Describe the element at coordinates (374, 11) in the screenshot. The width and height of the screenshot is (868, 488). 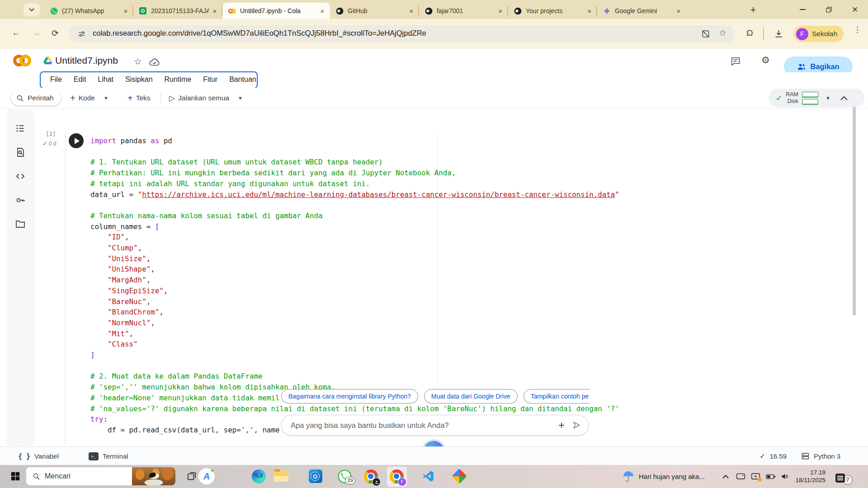
I see `browser-tab-4: GitHub×` at that location.